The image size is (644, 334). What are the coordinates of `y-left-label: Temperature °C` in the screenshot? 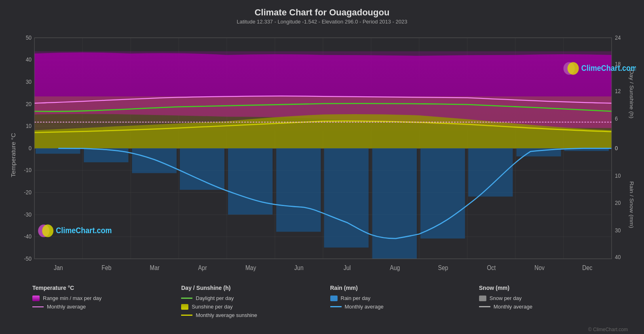 It's located at (14, 155).